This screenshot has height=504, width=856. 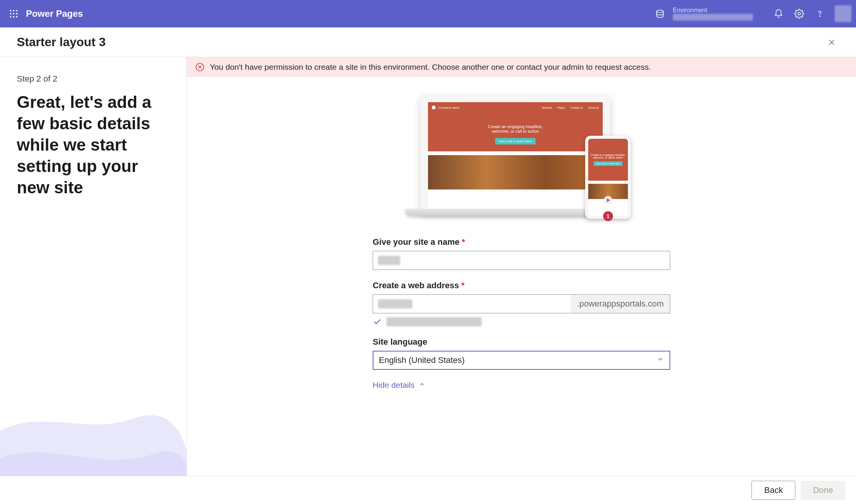 I want to click on site-name-input, so click(x=521, y=260).